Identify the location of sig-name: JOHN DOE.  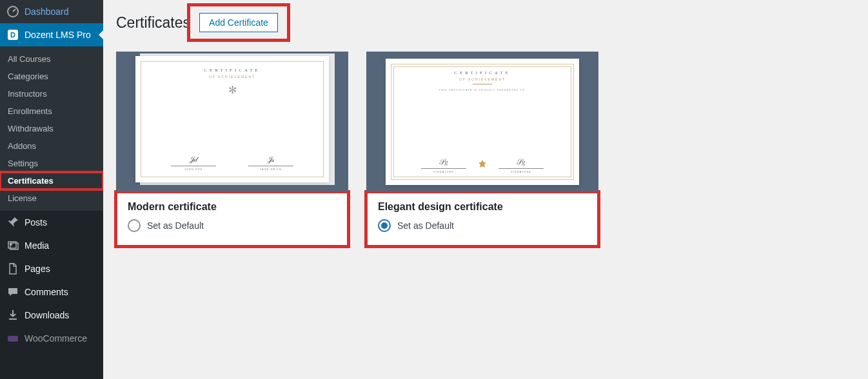
(193, 169).